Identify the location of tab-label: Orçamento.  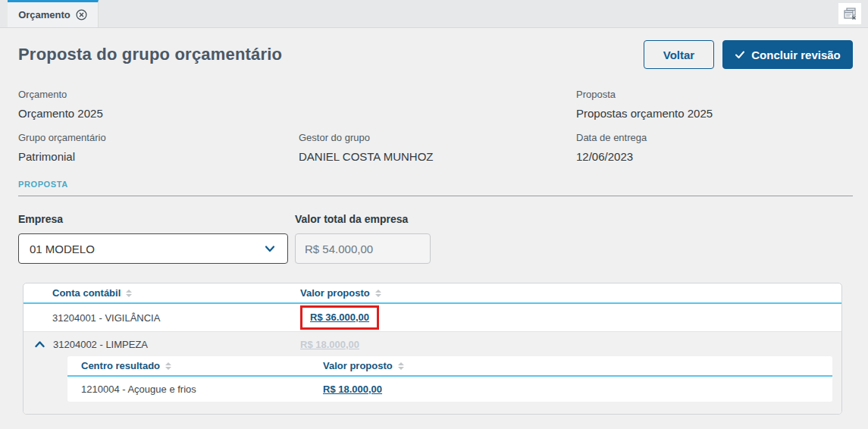
(44, 15).